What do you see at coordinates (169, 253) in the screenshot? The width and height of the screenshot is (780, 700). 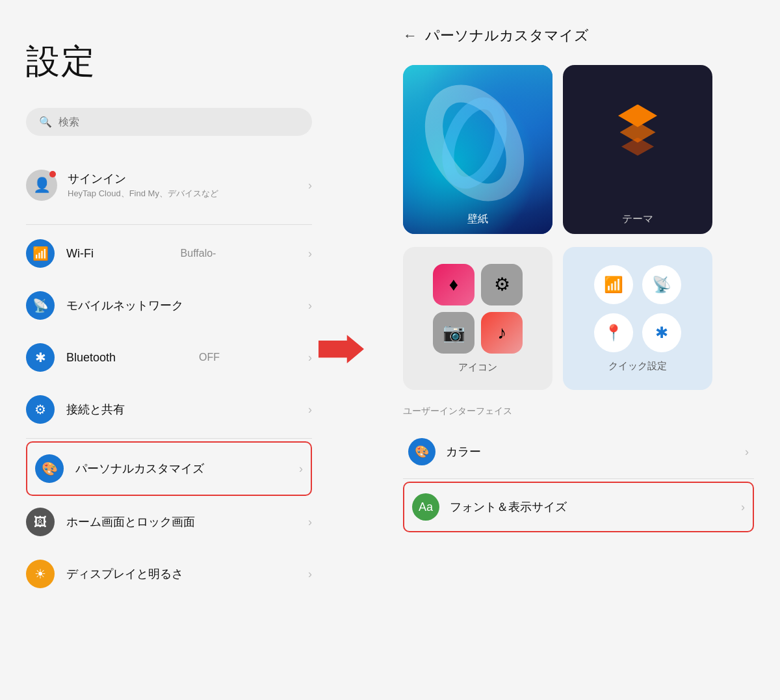 I see `menu-item-wifi: 📶 Wi-Fi Buffalo- ›` at bounding box center [169, 253].